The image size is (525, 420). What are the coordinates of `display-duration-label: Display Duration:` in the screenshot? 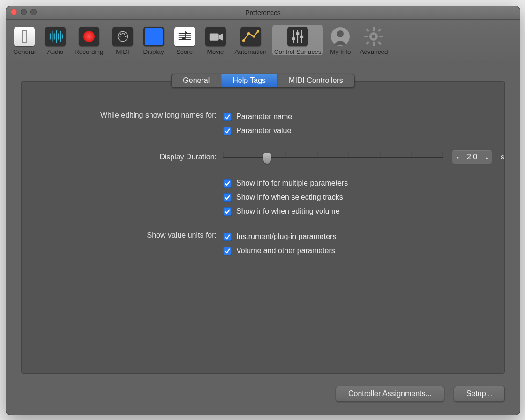 It's located at (122, 157).